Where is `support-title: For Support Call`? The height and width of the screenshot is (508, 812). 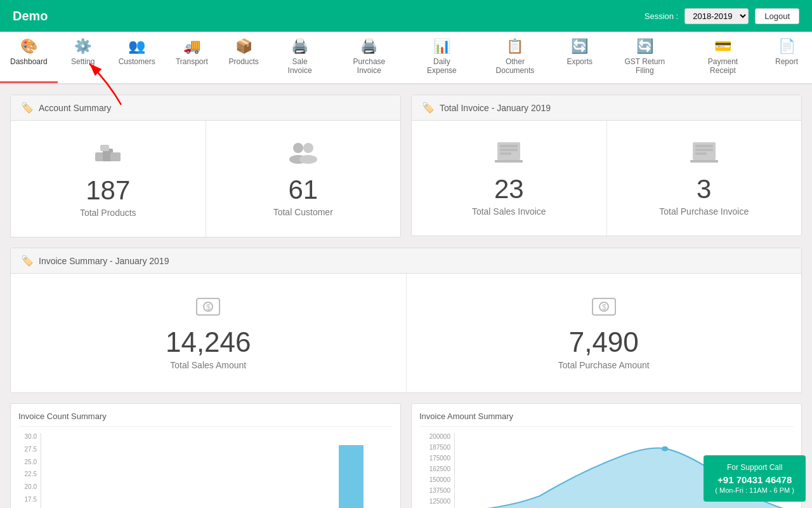 support-title: For Support Call is located at coordinates (755, 467).